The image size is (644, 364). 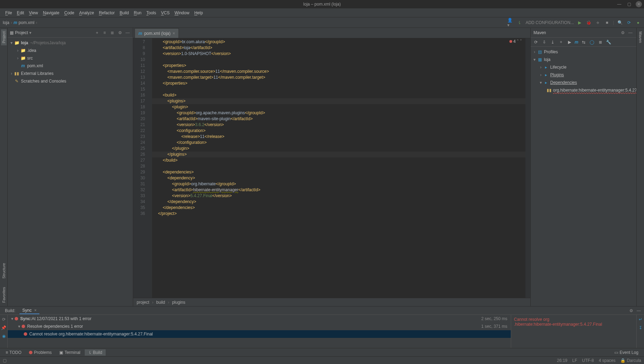 I want to click on download-icon: ⤓, so click(x=553, y=42).